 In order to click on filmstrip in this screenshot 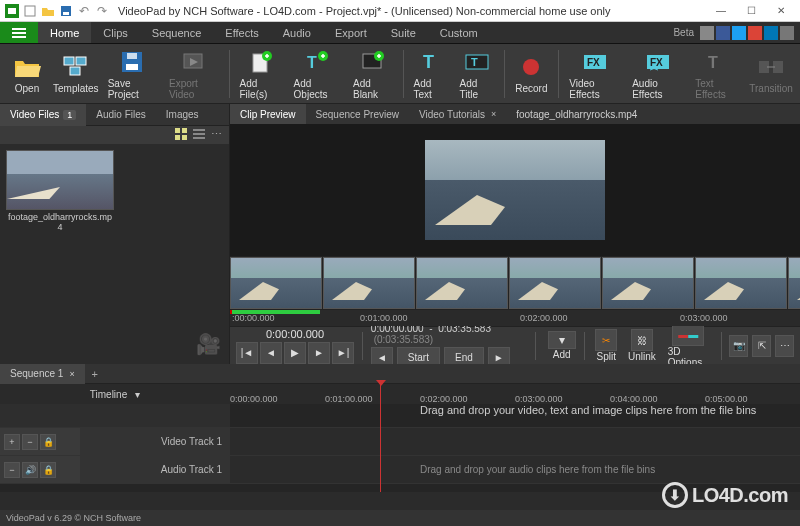, I will do `click(515, 283)`.